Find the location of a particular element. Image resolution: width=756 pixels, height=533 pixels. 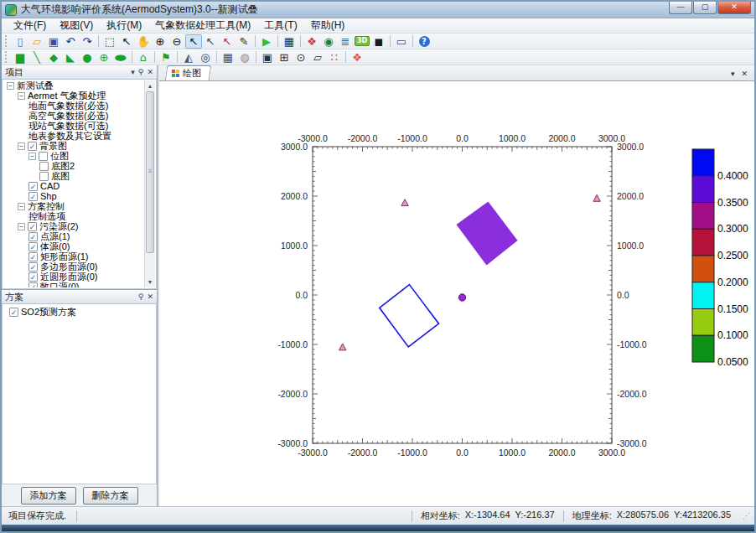

project-tree-item: −位图 is located at coordinates (74, 156).